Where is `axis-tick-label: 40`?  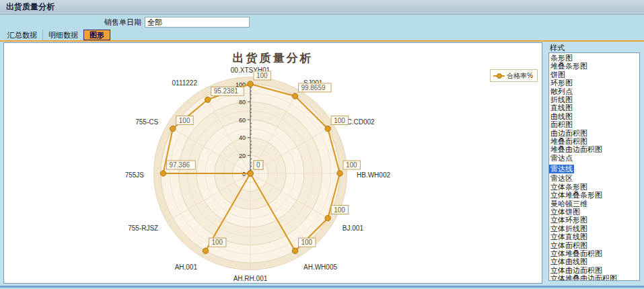 axis-tick-label: 40 is located at coordinates (242, 138).